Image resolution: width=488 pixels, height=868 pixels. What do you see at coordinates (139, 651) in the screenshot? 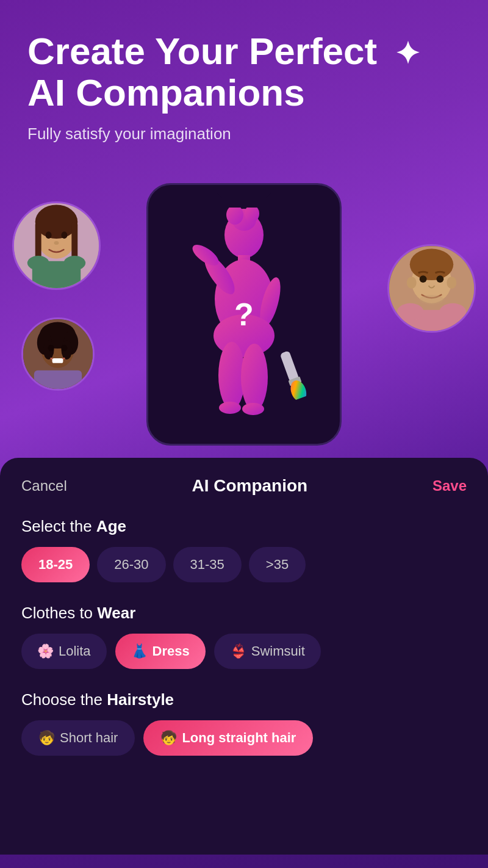
I see `dress-emoji: 👗` at bounding box center [139, 651].